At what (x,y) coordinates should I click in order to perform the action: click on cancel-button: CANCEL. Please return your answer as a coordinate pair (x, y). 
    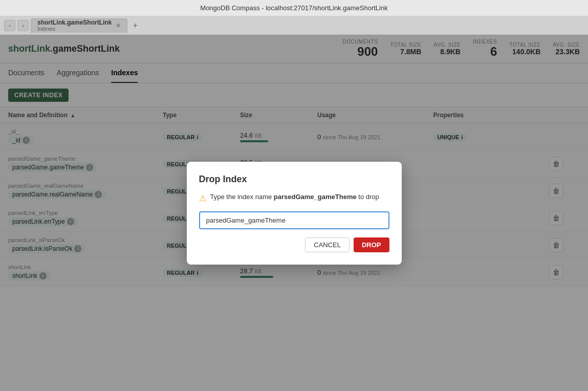
    Looking at the image, I should click on (328, 245).